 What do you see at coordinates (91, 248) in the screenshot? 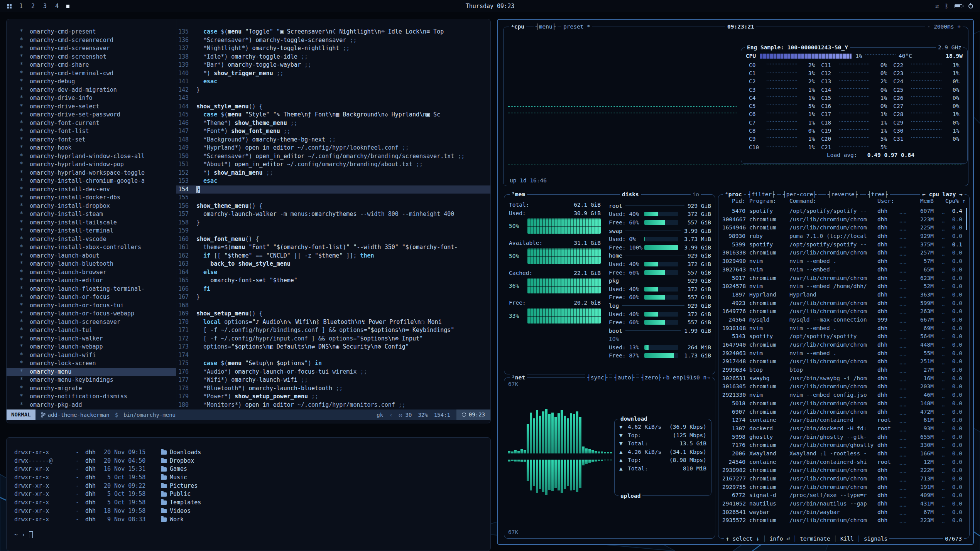
I see `file-item: *omarchy-install-xbox-controllers` at bounding box center [91, 248].